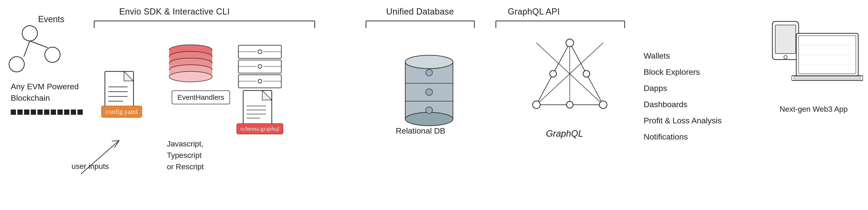  I want to click on profit-loss-label: Profit & Loss Analysis, so click(683, 120).